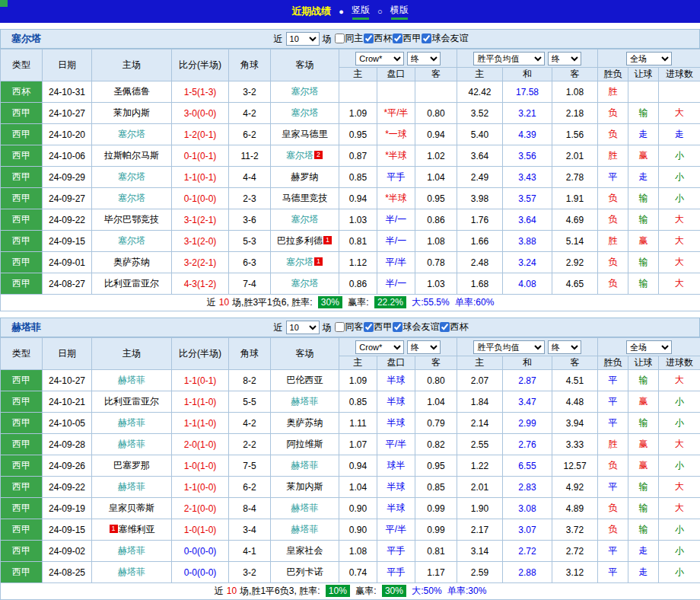  Describe the element at coordinates (380, 11) in the screenshot. I see `radio-unselected-icon: ○` at that location.